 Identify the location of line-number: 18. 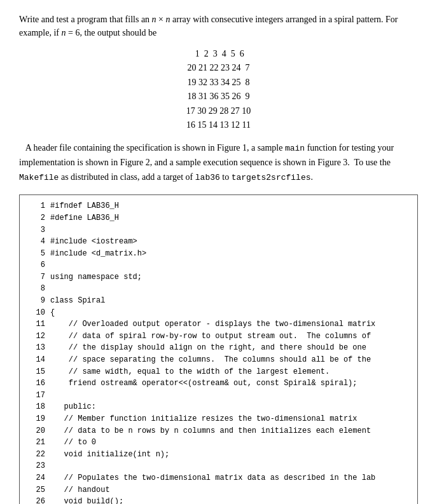
(36, 407).